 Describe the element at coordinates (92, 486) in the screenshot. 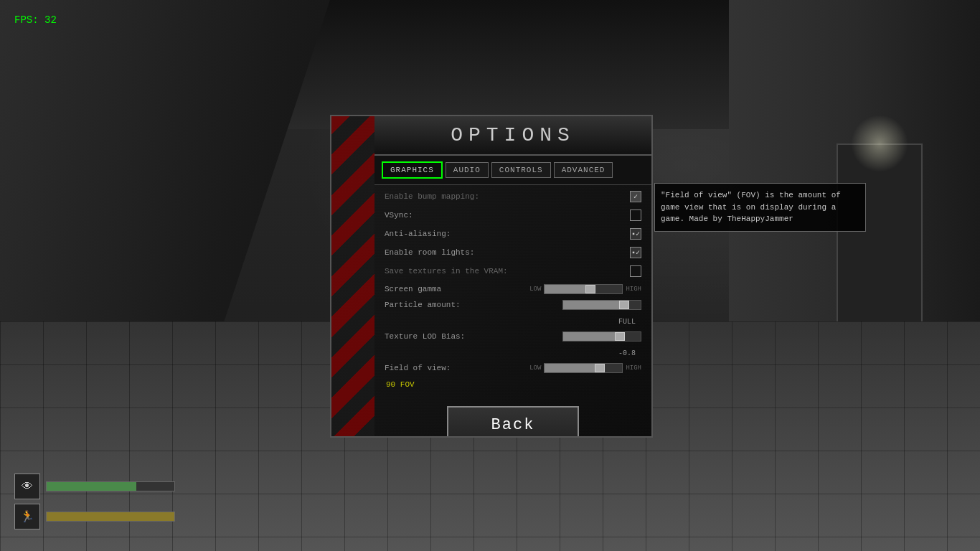

I see `eye-bar-fill` at that location.